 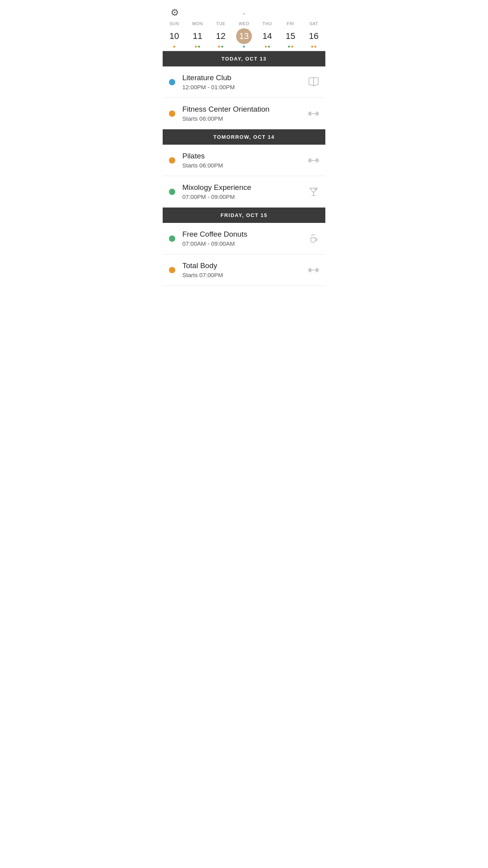 I want to click on event-content: Mixology Experience07:00PM - 09:00PM, so click(x=243, y=192).